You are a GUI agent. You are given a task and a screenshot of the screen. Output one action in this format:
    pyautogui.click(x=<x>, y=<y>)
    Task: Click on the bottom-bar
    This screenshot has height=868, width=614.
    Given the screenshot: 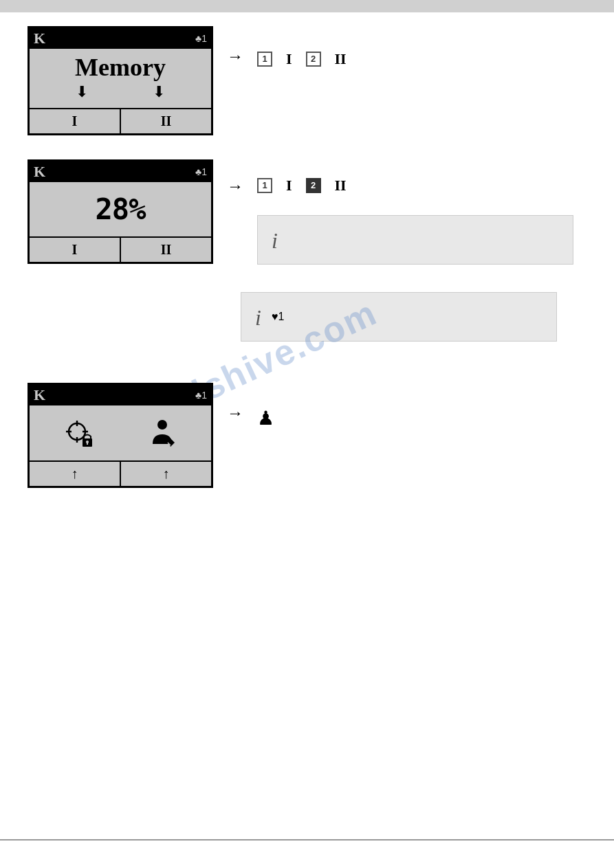 What is the action you would take?
    pyautogui.click(x=307, y=840)
    